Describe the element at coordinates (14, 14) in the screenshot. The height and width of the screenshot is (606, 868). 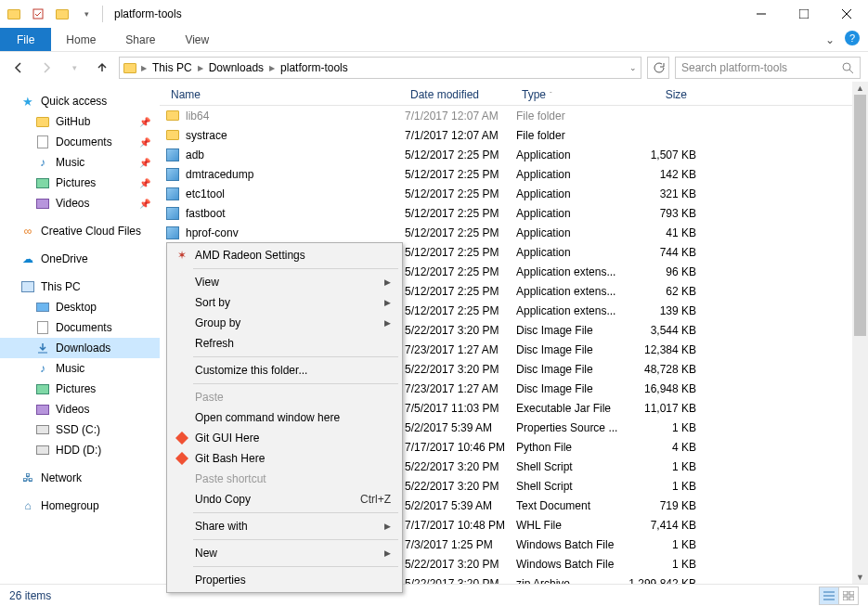
I see `folder-icon` at that location.